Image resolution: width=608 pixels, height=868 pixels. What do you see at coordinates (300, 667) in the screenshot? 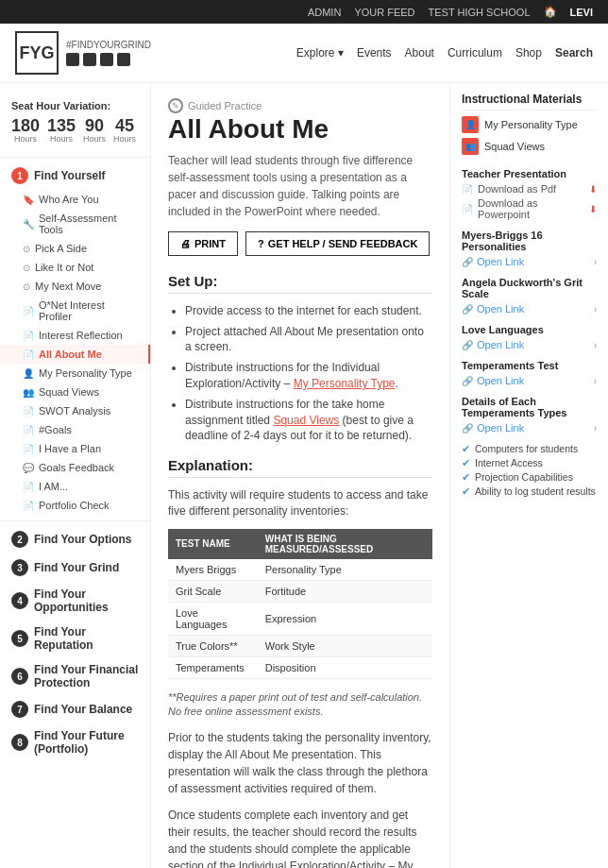
I see `table-row: TemperamentsDisposition` at bounding box center [300, 667].